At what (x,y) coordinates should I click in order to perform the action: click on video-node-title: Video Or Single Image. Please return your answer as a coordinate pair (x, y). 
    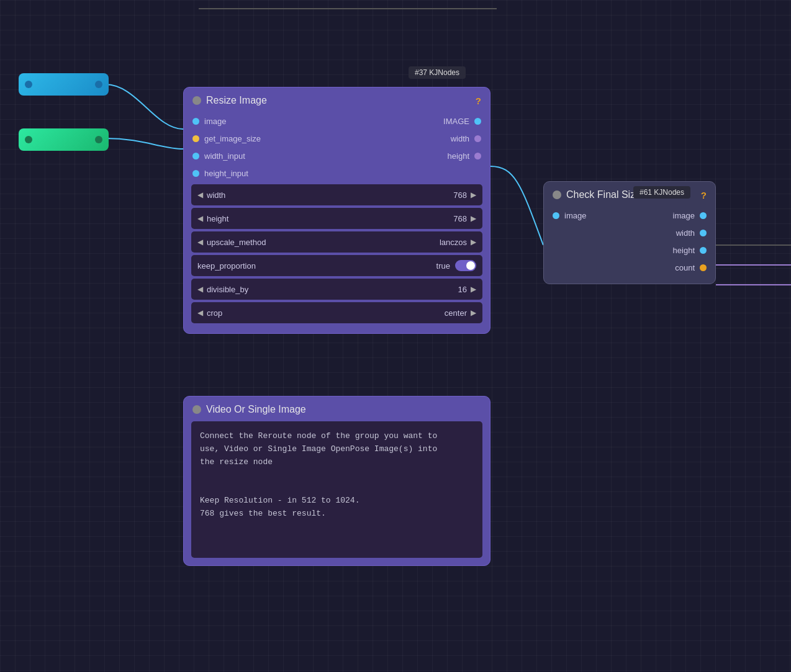
    Looking at the image, I should click on (344, 410).